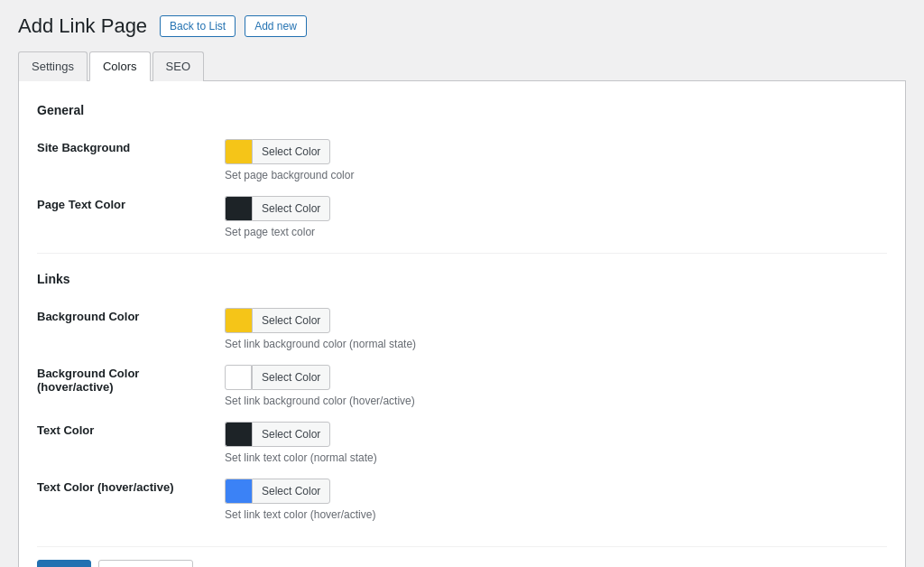 This screenshot has width=924, height=567. Describe the element at coordinates (52, 67) in the screenshot. I see `tab-settings: Settings` at that location.